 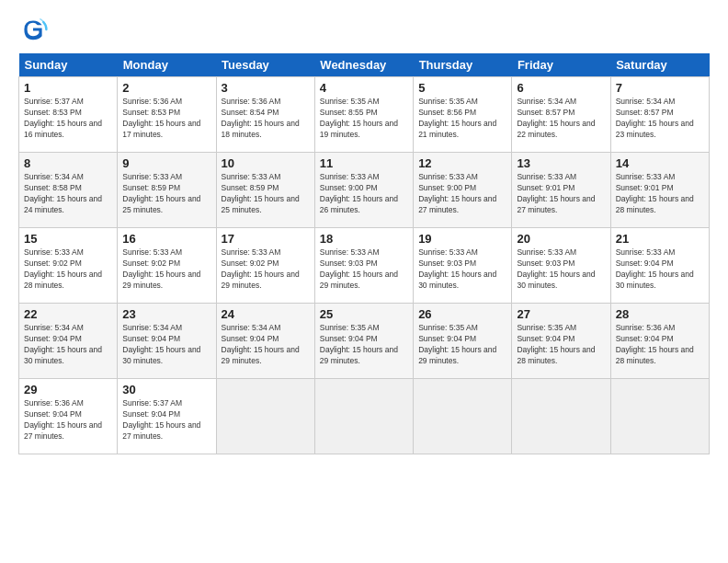 What do you see at coordinates (265, 115) in the screenshot?
I see `day-cell: 3 Sunrise: 5:36 AM Sunset: 8:54 PM Dayli…` at bounding box center [265, 115].